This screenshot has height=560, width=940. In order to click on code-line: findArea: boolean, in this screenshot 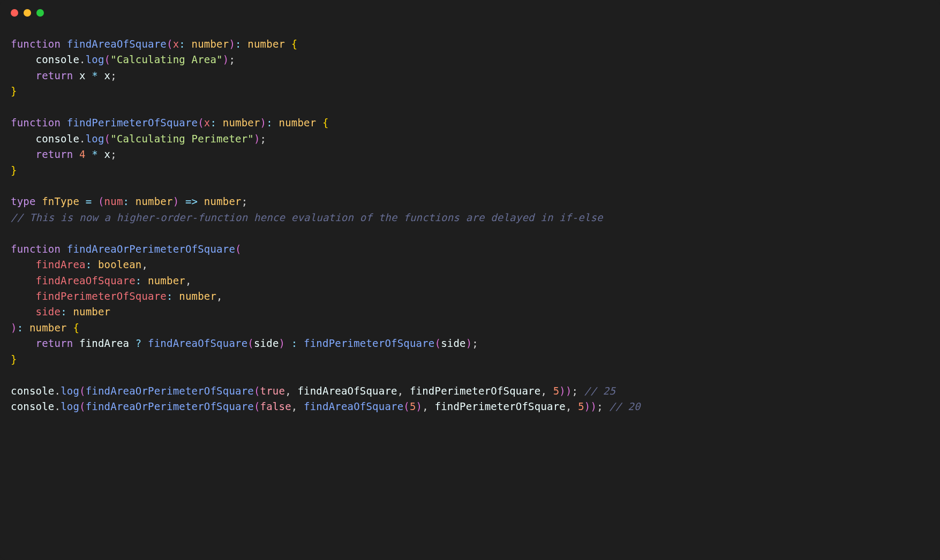, I will do `click(470, 264)`.